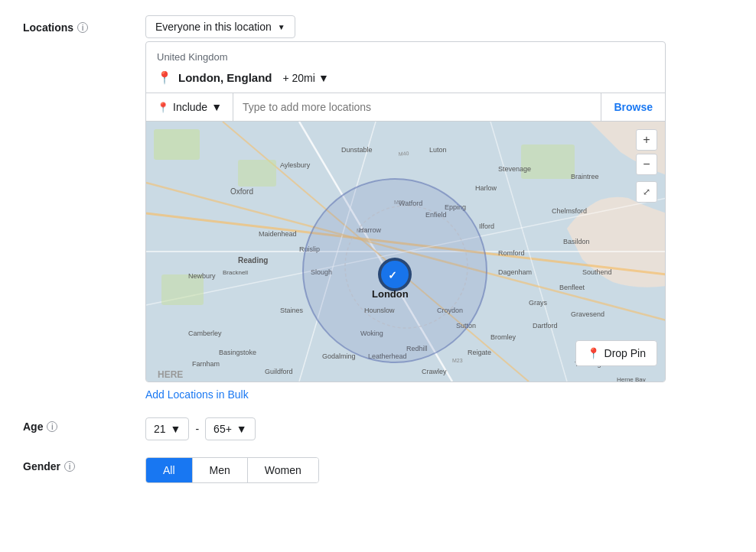 The image size is (756, 552). Describe the element at coordinates (292, 310) in the screenshot. I see `svg-text: Staines` at that location.